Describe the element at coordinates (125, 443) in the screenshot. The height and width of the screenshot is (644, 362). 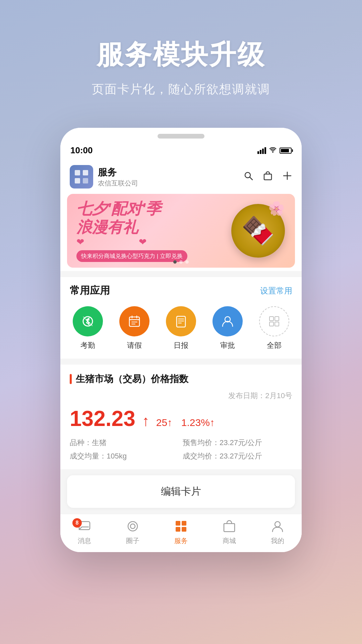
I see `price-detail-breed-label: 品种：生猪` at that location.